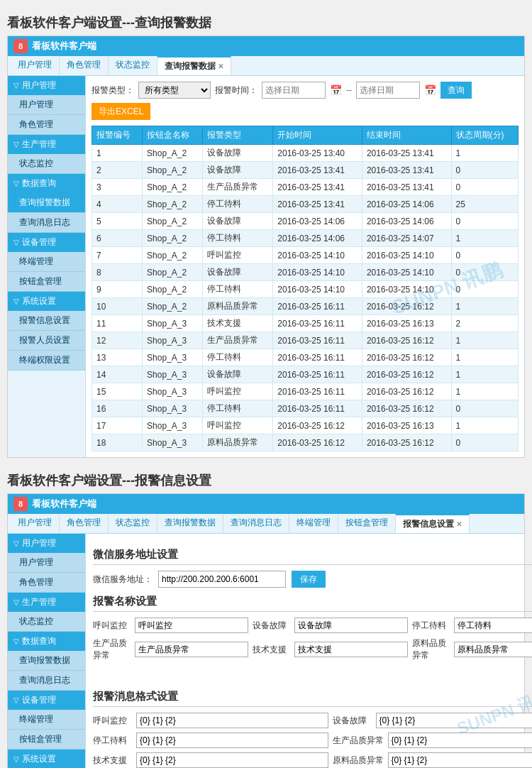  What do you see at coordinates (47, 125) in the screenshot?
I see `sidebar-item-role-mgmt-1: 角色管理` at bounding box center [47, 125].